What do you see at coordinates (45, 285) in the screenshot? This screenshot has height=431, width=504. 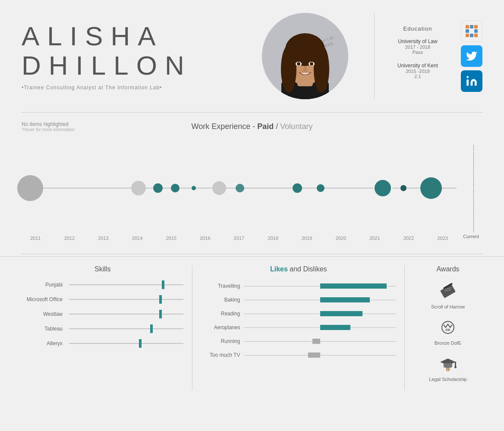 I see `skill-label-punjabi: Punjabi` at bounding box center [45, 285].